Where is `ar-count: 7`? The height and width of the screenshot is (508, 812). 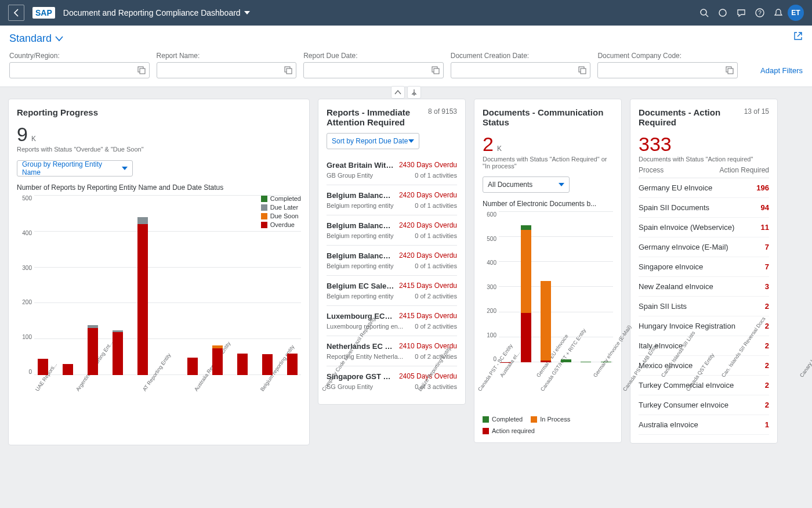
ar-count: 7 is located at coordinates (767, 247).